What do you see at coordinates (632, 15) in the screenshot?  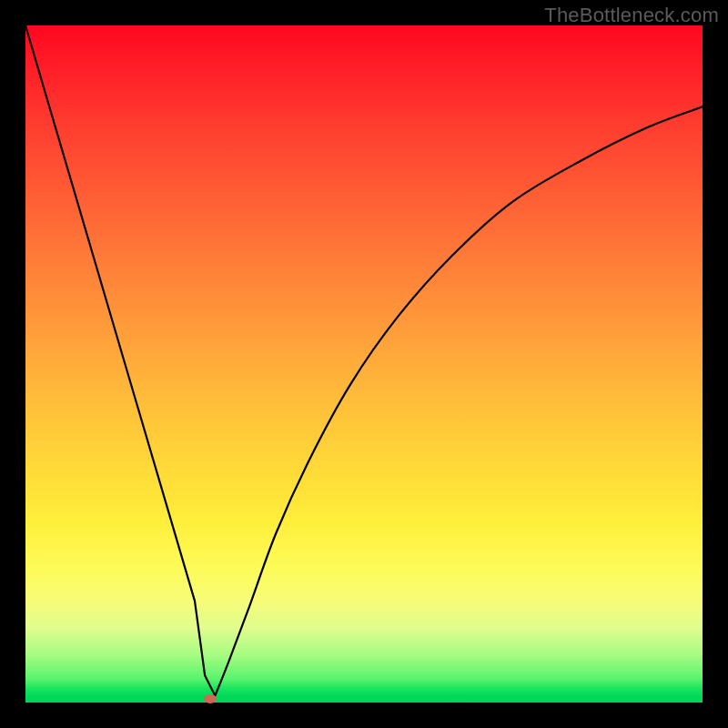 I see `watermark-text: TheBottleneck.com` at bounding box center [632, 15].